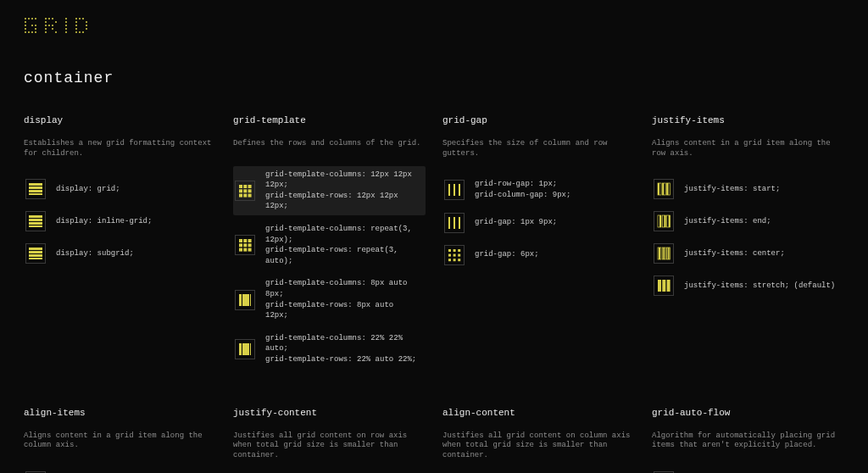  What do you see at coordinates (727, 222) in the screenshot?
I see `item-code: justify-items: end;` at bounding box center [727, 222].